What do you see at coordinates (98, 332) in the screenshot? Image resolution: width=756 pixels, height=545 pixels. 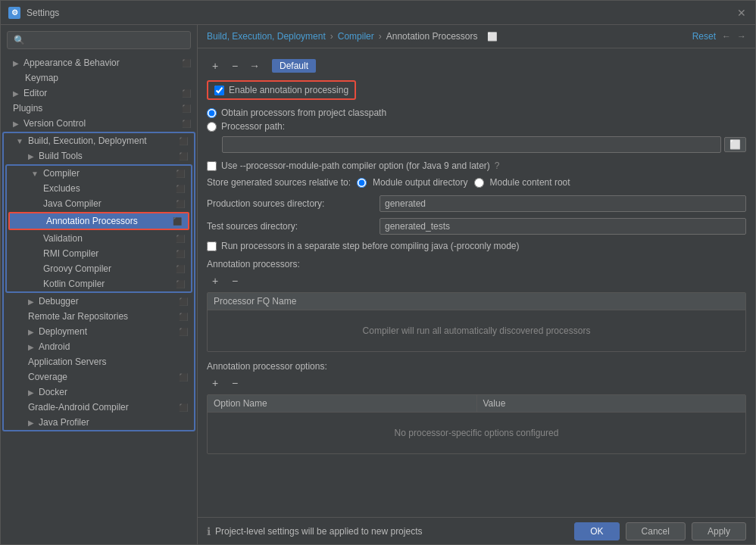 I see `sidebar-item-deployment: ▶ Deployment ⬛` at bounding box center [98, 332].